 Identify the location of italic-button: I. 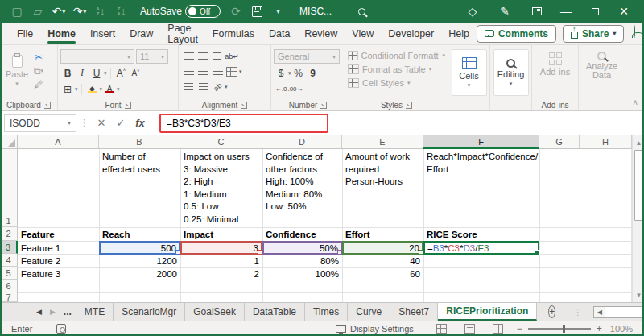
(82, 73).